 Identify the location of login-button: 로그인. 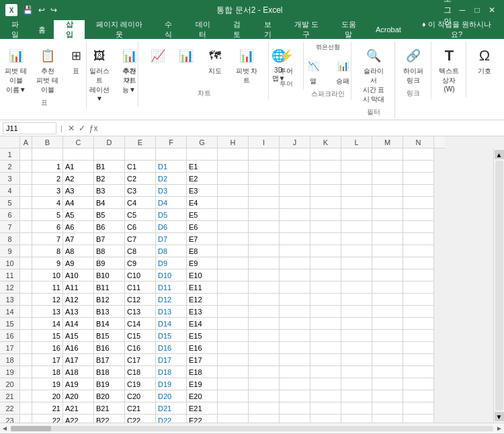
(448, 10).